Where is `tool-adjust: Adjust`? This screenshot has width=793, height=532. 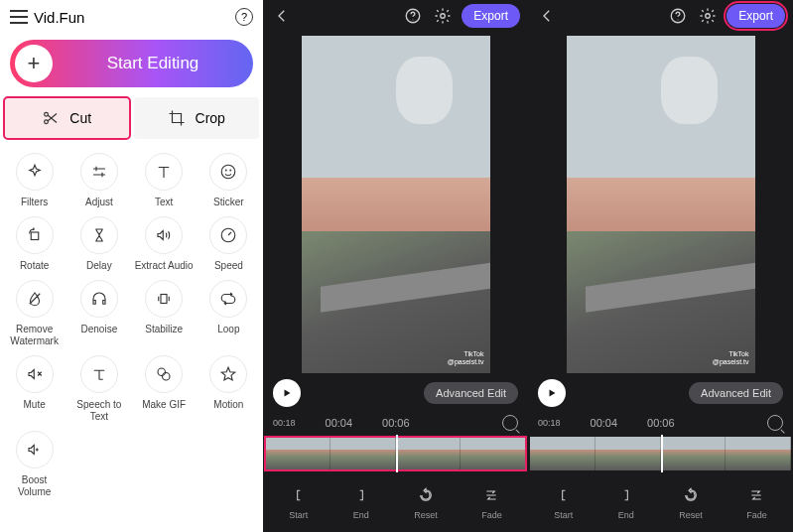
tool-adjust: Adjust is located at coordinates (99, 181).